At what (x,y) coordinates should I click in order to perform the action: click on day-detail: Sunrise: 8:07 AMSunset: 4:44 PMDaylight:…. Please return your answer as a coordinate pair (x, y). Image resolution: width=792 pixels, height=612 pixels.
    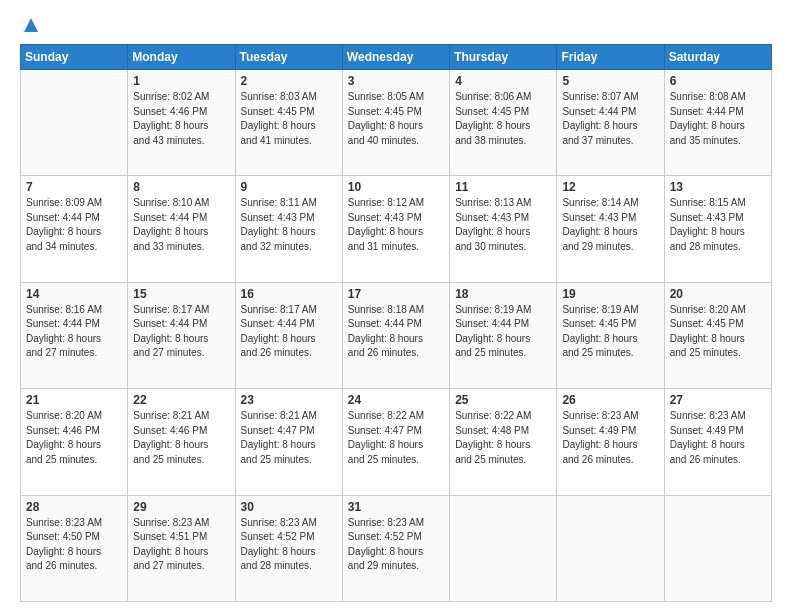
    Looking at the image, I should click on (610, 119).